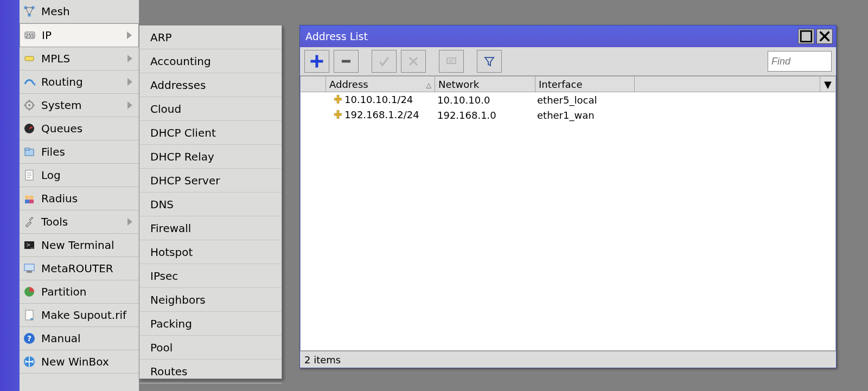  What do you see at coordinates (88, 11) in the screenshot?
I see `sidebar-item-label: Mesh` at bounding box center [88, 11].